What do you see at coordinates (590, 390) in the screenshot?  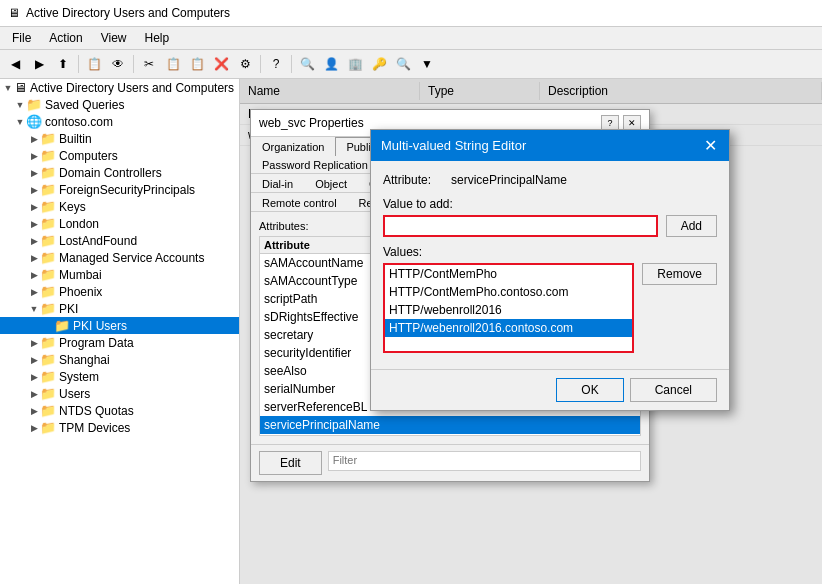 I see `mve-ok-btn: OK` at bounding box center [590, 390].